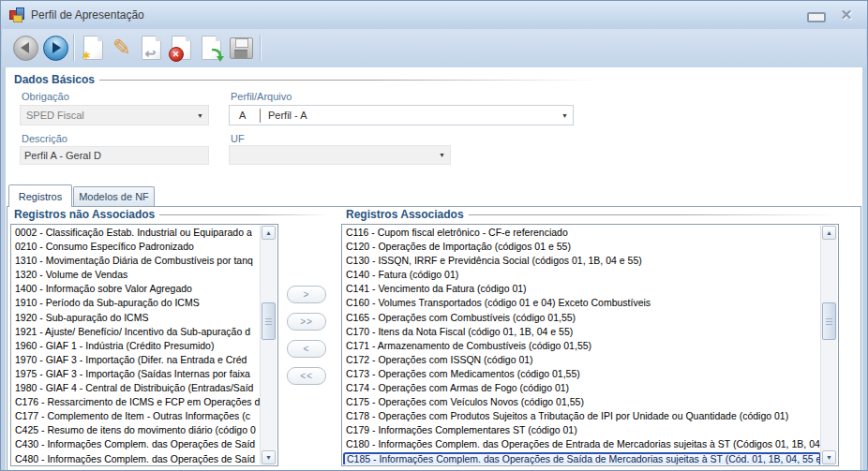 The height and width of the screenshot is (471, 868). What do you see at coordinates (238, 139) in the screenshot?
I see `uf-label: UF` at bounding box center [238, 139].